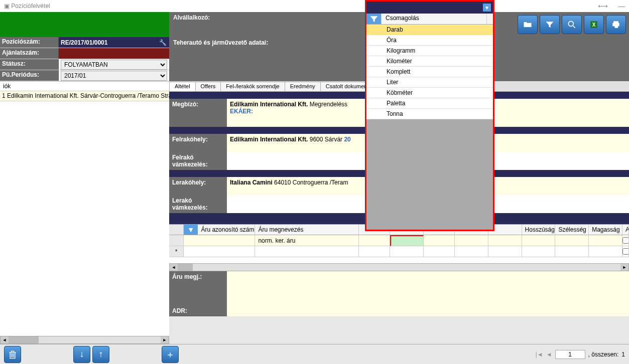  What do you see at coordinates (29, 75) in the screenshot?
I see `period-label: Pü.Periódus:` at bounding box center [29, 75].